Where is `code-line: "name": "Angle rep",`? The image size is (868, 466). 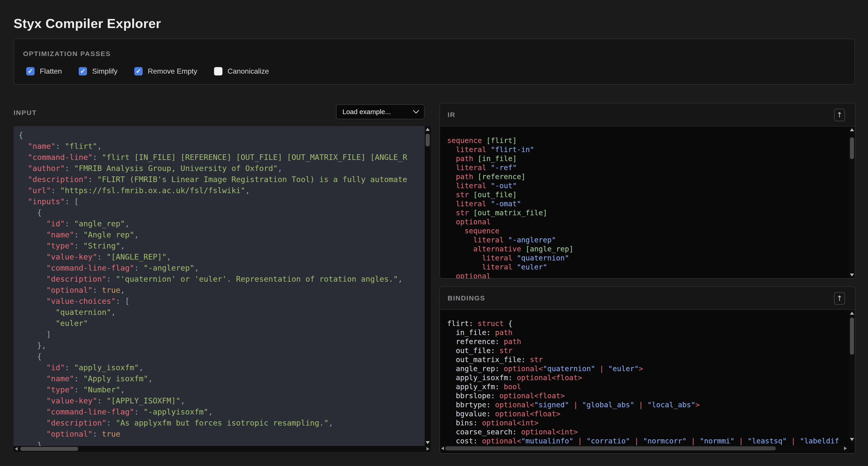 code-line: "name": "Angle rep", is located at coordinates (213, 235).